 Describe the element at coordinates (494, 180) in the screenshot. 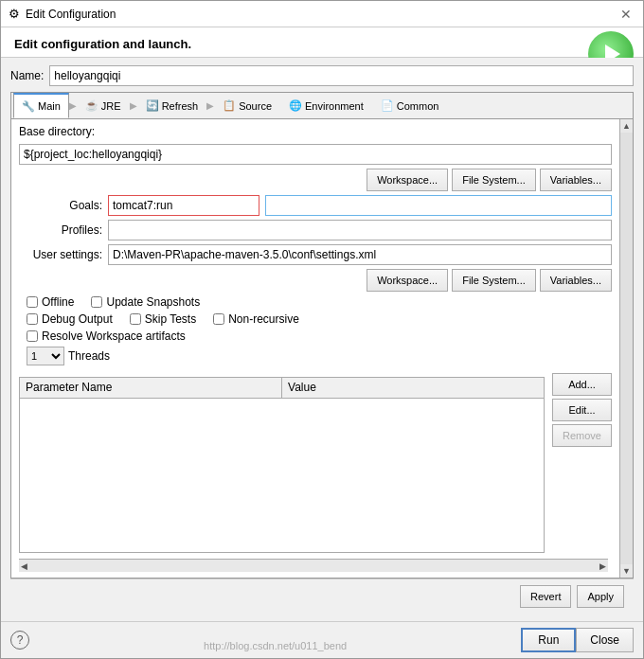

I see `file-system-button-1: File System...` at that location.